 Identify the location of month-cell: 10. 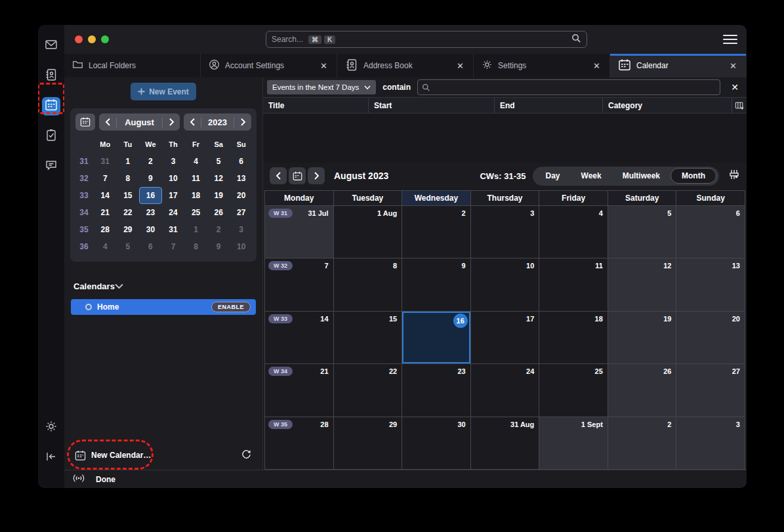
(505, 285).